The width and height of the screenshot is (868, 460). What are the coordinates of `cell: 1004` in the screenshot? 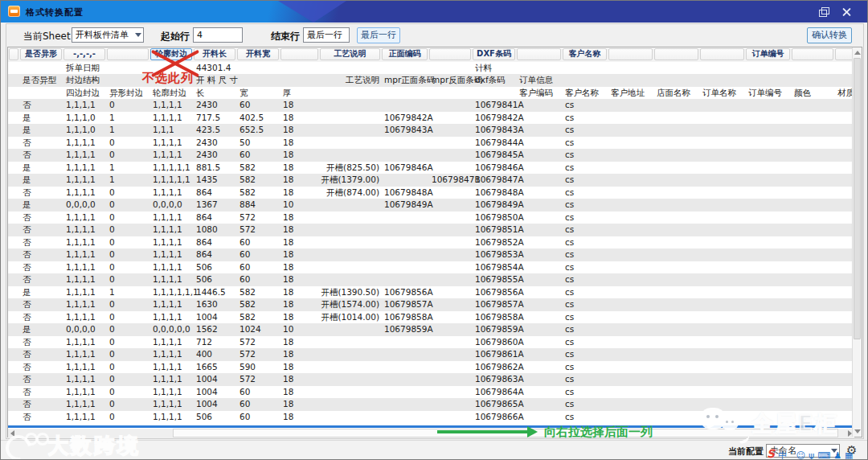 It's located at (215, 318).